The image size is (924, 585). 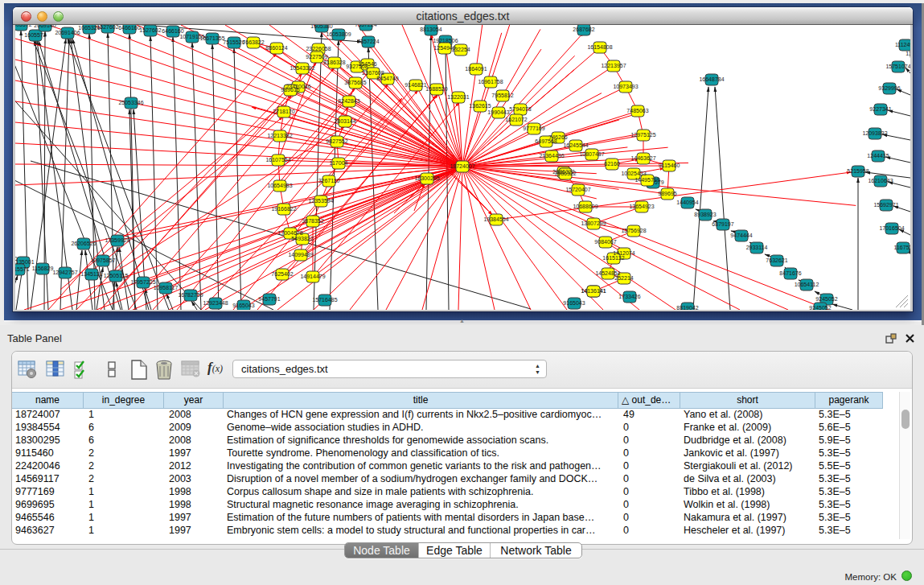 What do you see at coordinates (880, 109) in the screenshot?
I see `svg-text: 9227341` at bounding box center [880, 109].